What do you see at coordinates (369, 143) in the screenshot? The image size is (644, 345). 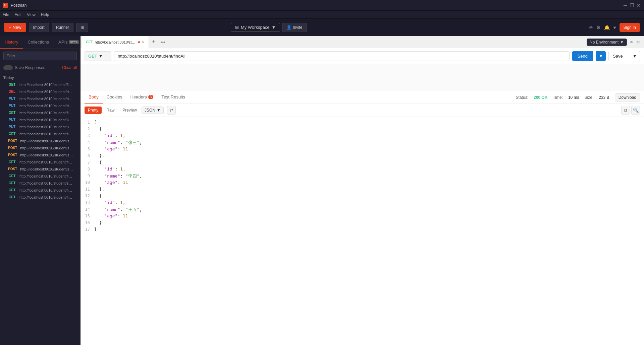 I see `line-content: "name": "张三",` at bounding box center [369, 143].